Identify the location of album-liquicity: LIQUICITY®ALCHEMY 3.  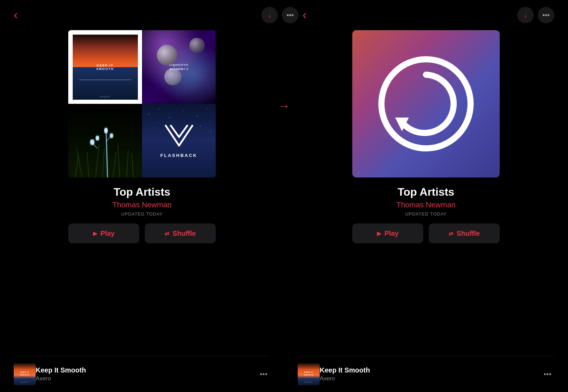
(179, 67).